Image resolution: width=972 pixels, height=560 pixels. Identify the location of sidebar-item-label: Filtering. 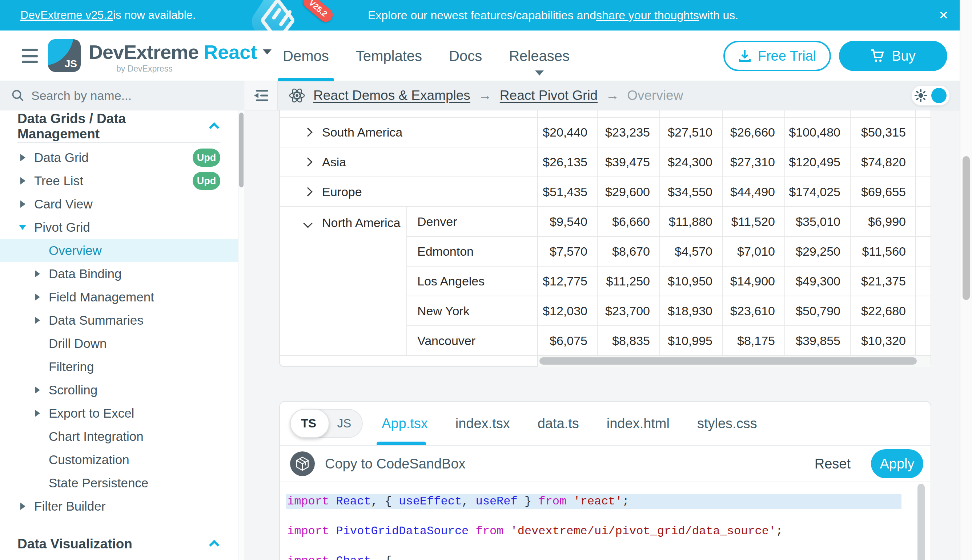
(72, 367).